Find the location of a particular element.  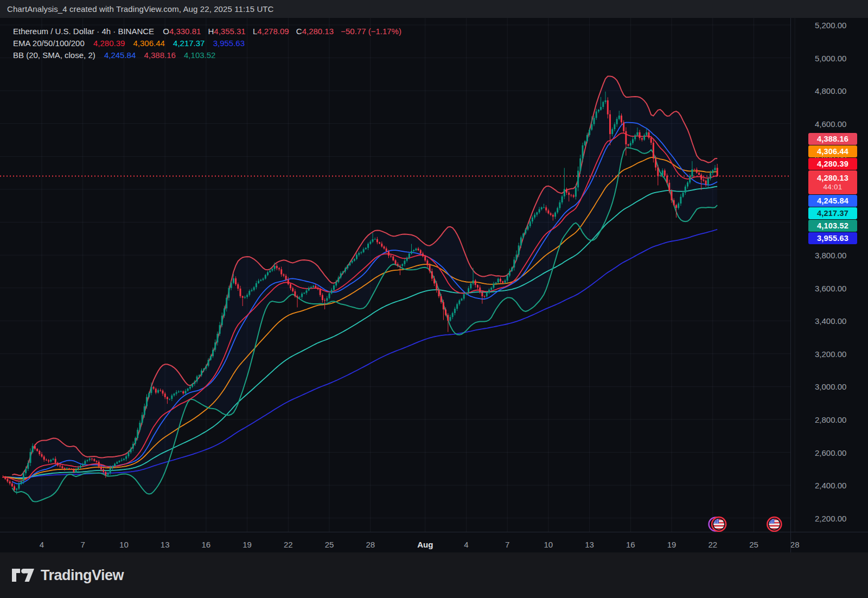

tradingview-logo-icon is located at coordinates (23, 575).